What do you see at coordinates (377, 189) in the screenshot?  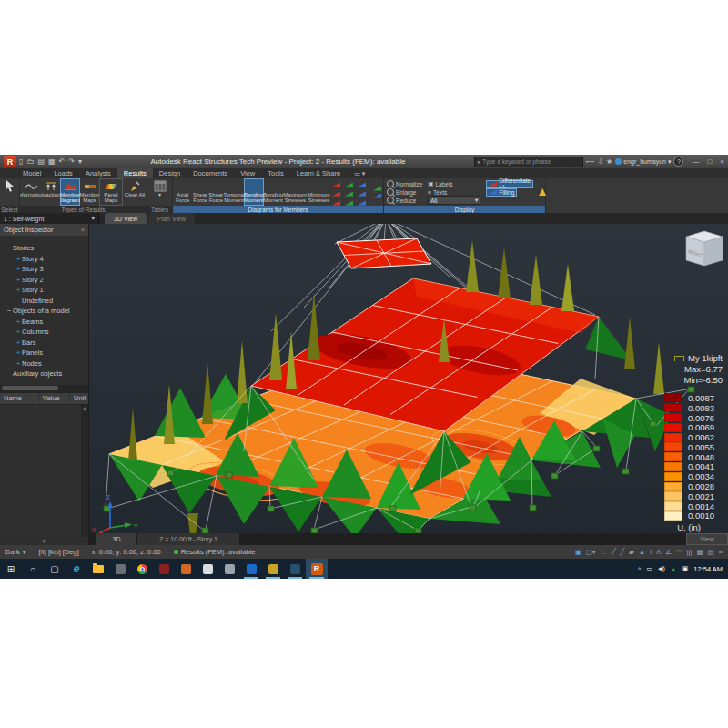 I see `diagram-icon` at bounding box center [377, 189].